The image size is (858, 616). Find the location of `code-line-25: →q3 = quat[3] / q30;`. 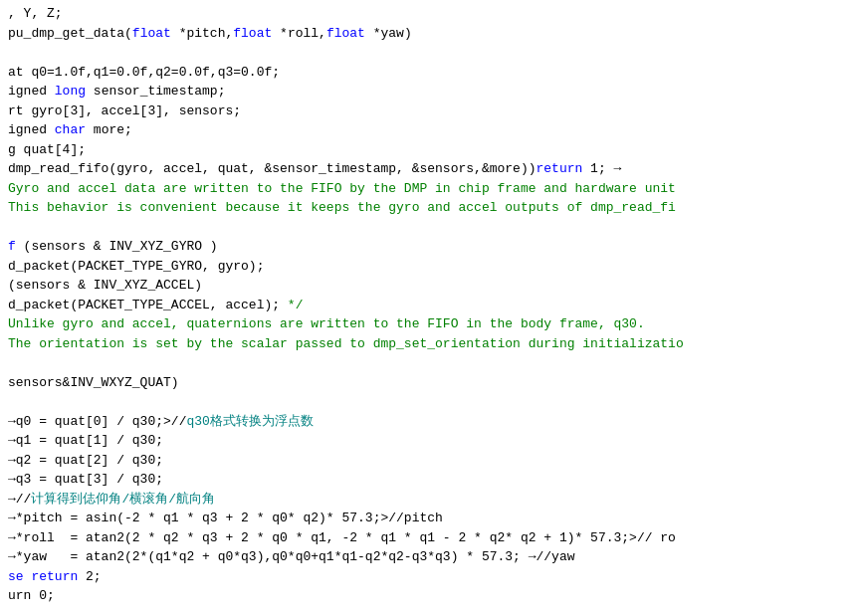

code-line-25: →q3 = quat[3] / q30; is located at coordinates (429, 480).